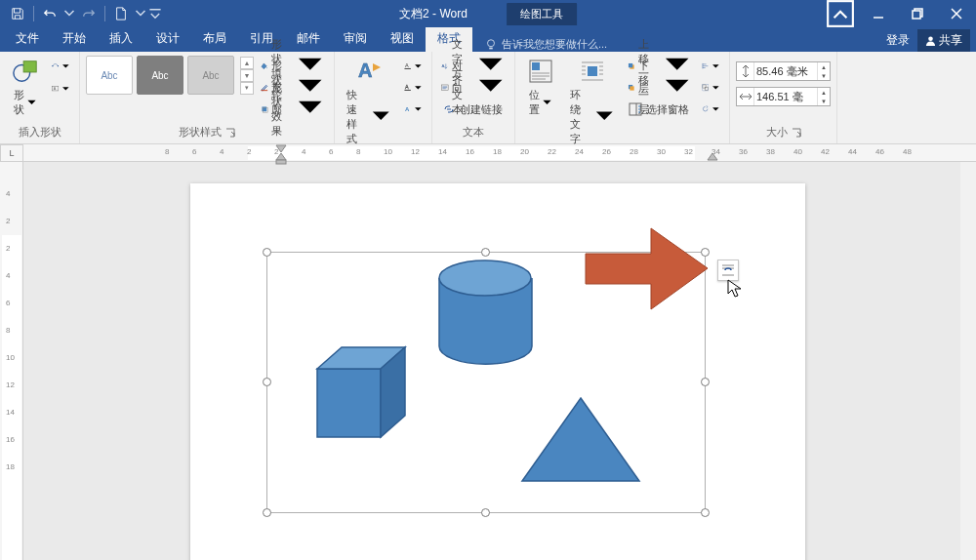  I want to click on create-link-label: 创建链接, so click(481, 109).